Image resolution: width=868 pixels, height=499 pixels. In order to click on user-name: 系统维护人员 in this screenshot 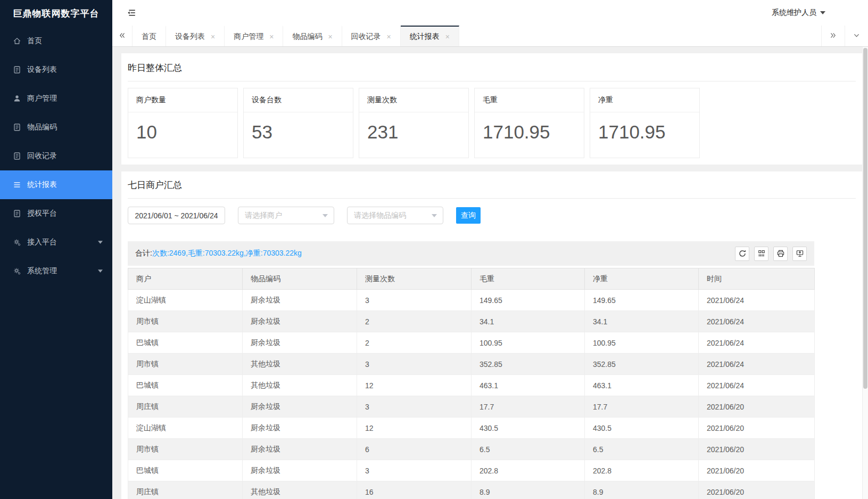, I will do `click(794, 13)`.